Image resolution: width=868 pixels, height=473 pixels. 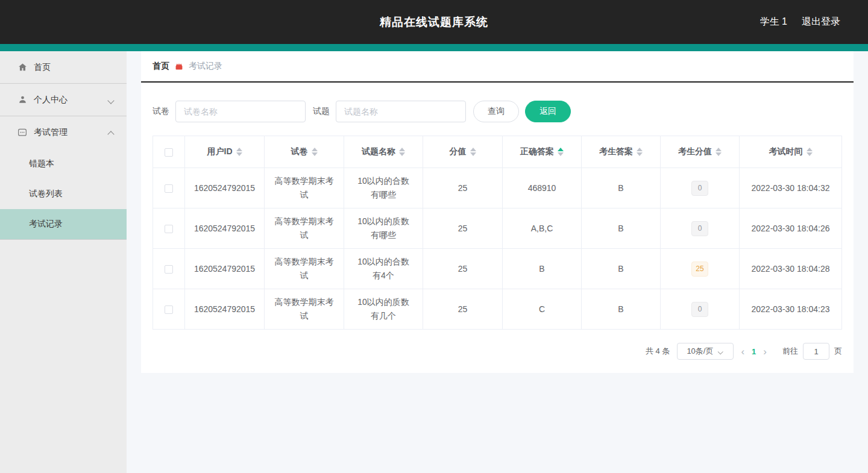 I want to click on cell-exam-time: 2022-03-30 18:04:28, so click(x=791, y=269).